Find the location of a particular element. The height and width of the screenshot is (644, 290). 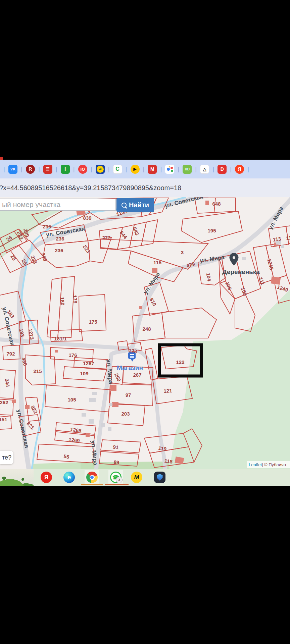

kit-icon: kit is located at coordinates (100, 169).